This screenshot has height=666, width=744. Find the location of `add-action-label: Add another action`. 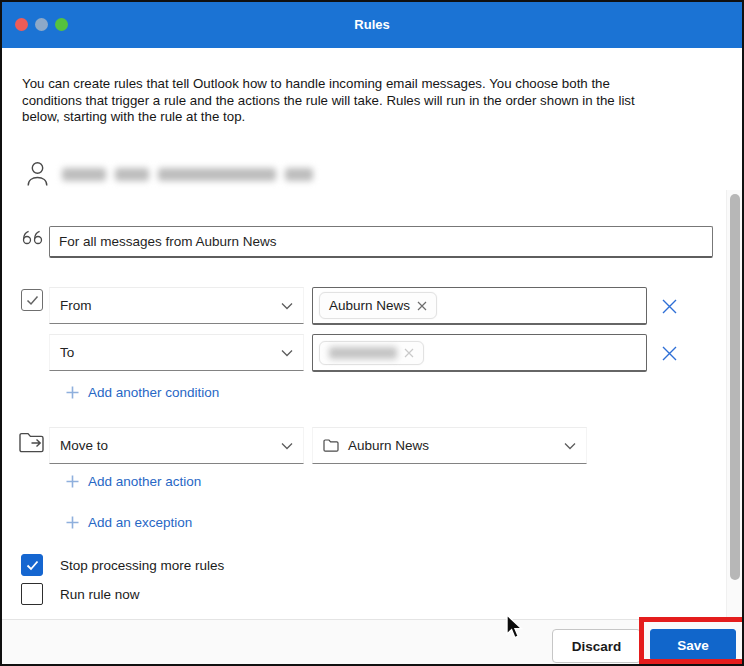

add-action-label: Add another action is located at coordinates (144, 482).